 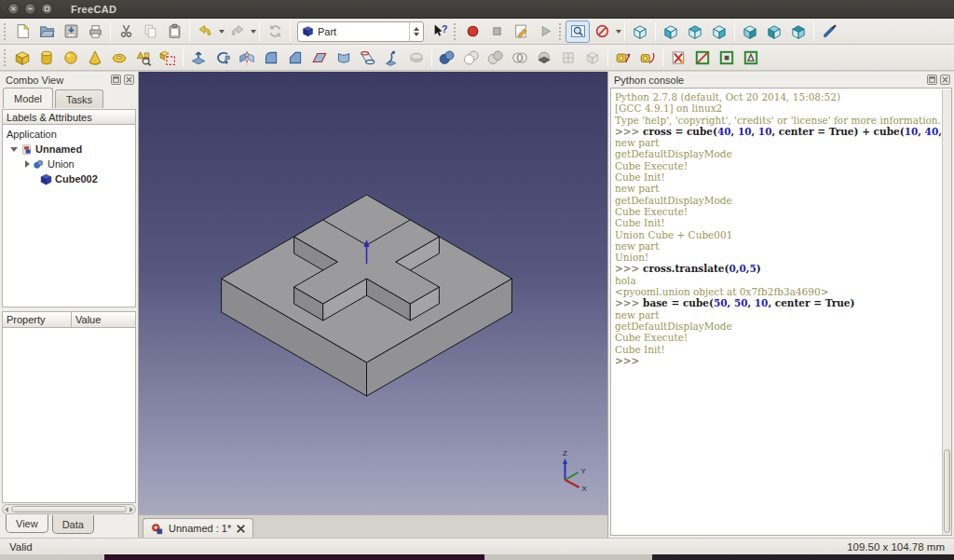 I want to click on python-console-close-button, so click(x=945, y=80).